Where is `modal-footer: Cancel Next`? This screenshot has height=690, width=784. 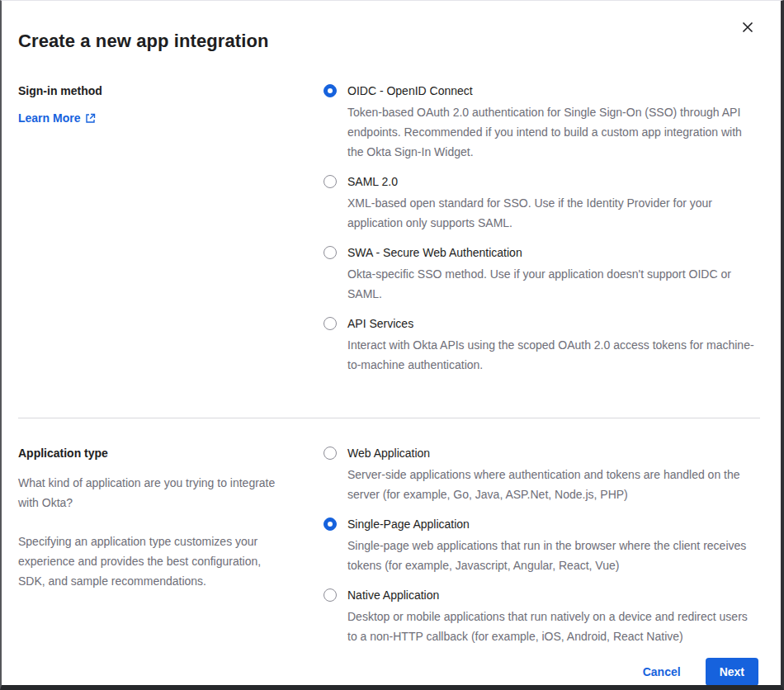 modal-footer: Cancel Next is located at coordinates (391, 673).